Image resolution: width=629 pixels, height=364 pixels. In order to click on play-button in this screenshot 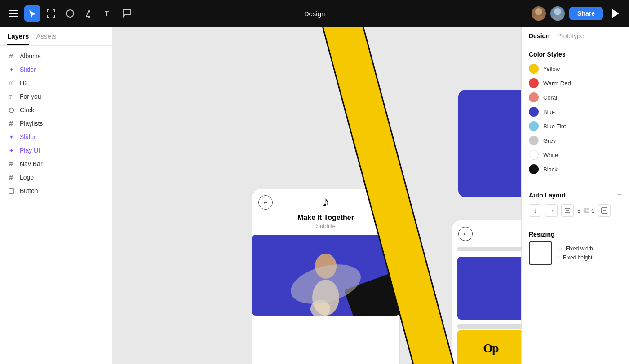, I will do `click(616, 13)`.